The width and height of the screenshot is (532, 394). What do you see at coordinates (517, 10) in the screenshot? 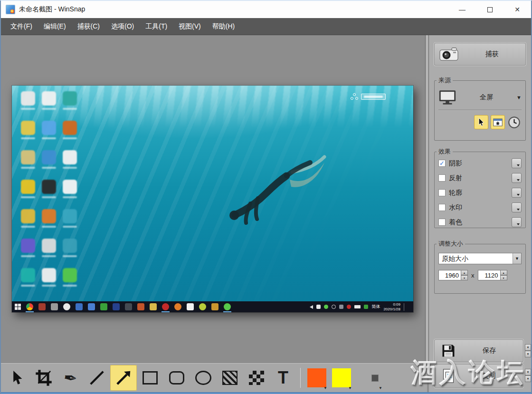
I see `close-button: ✕` at bounding box center [517, 10].